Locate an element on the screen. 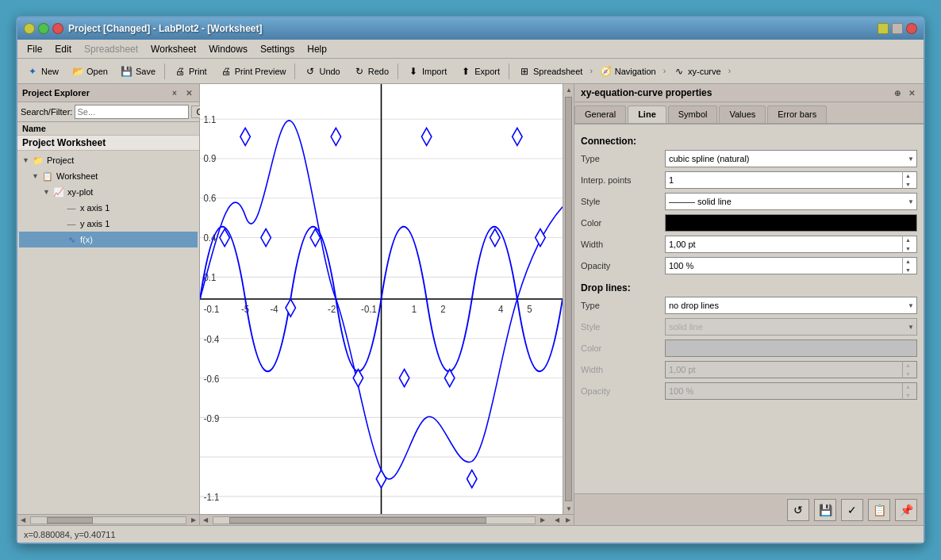 Image resolution: width=941 pixels, height=560 pixels. props-btn-3: ✓ is located at coordinates (852, 510).